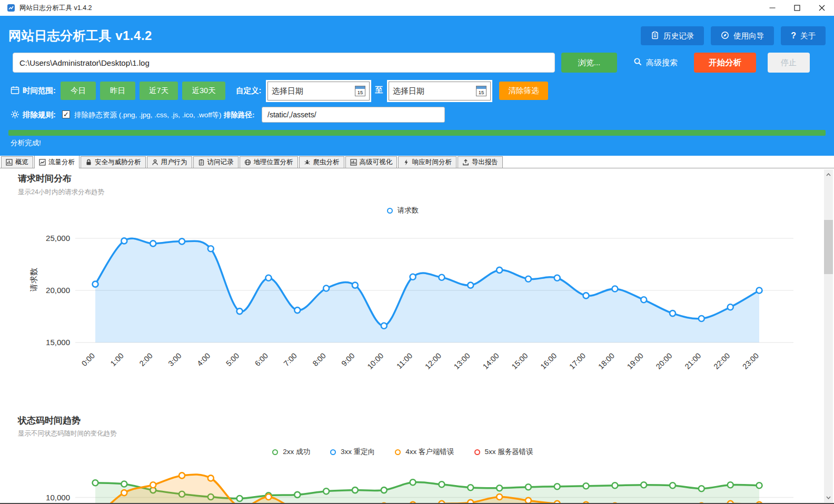  What do you see at coordinates (322, 162) in the screenshot?
I see `tab-crawler-analysis: 爬虫分析` at bounding box center [322, 162].